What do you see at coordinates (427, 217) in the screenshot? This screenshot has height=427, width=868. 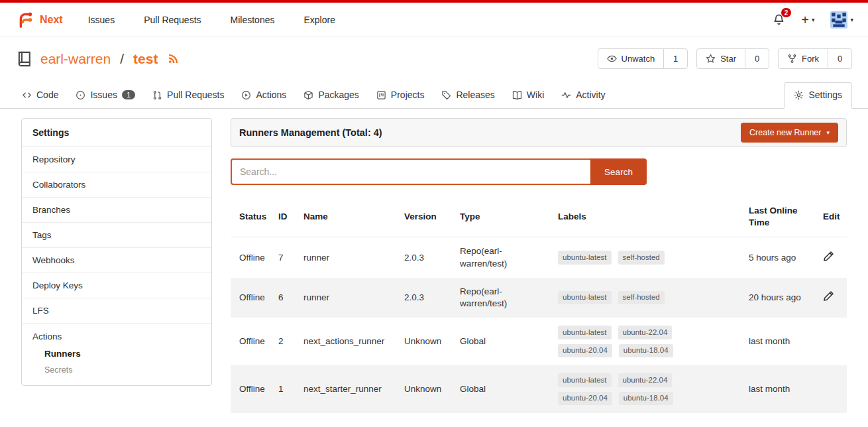 I see `column-header-version: Version` at bounding box center [427, 217].